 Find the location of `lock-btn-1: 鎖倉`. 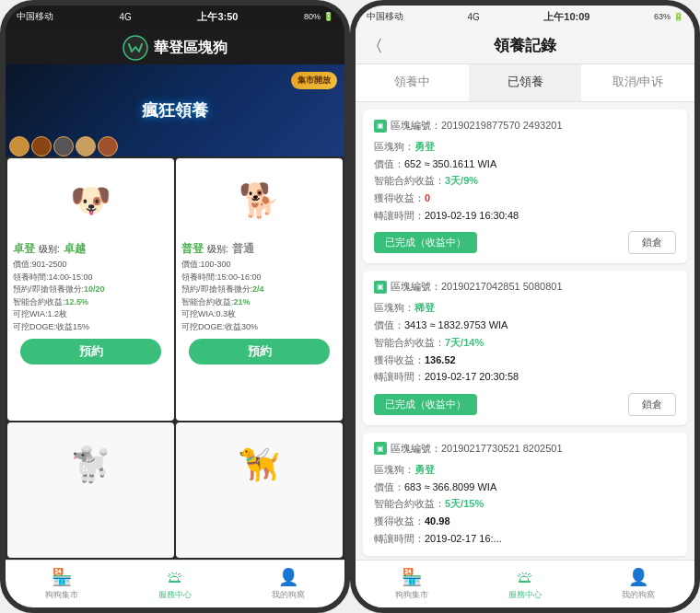

lock-btn-1: 鎖倉 is located at coordinates (652, 243).